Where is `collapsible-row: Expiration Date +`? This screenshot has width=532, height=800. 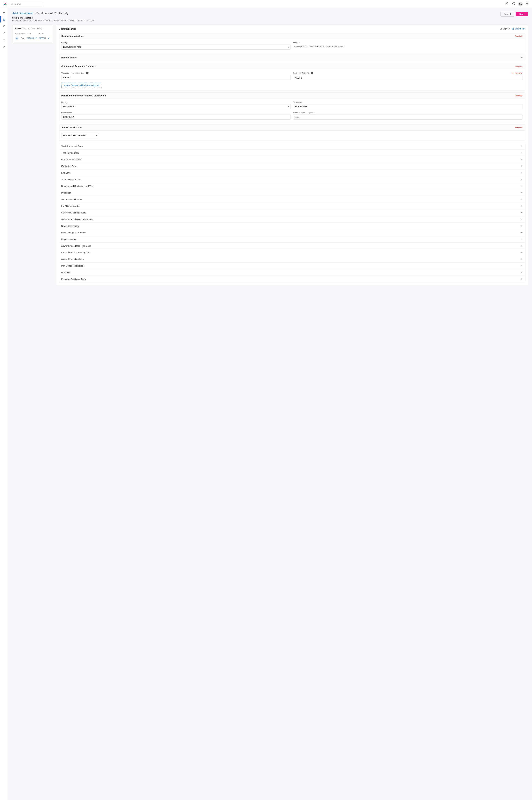
collapsible-row: Expiration Date + is located at coordinates (292, 166).